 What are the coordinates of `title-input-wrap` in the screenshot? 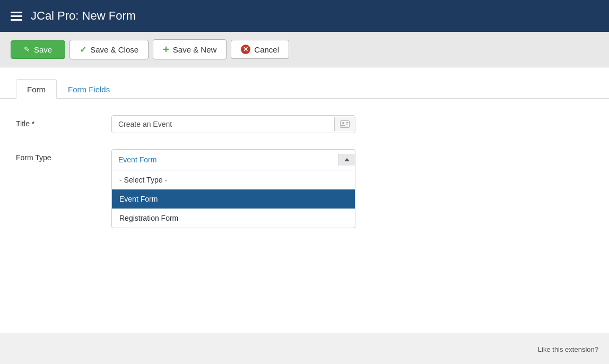 It's located at (233, 124).